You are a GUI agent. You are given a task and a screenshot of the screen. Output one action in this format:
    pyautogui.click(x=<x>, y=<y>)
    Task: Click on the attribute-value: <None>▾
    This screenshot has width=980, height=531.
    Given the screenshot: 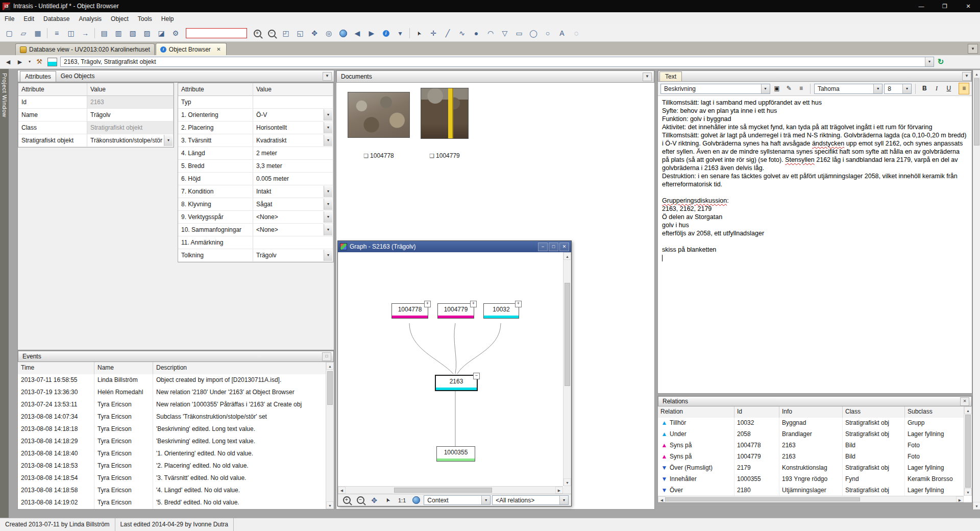 What is the action you would take?
    pyautogui.click(x=293, y=218)
    